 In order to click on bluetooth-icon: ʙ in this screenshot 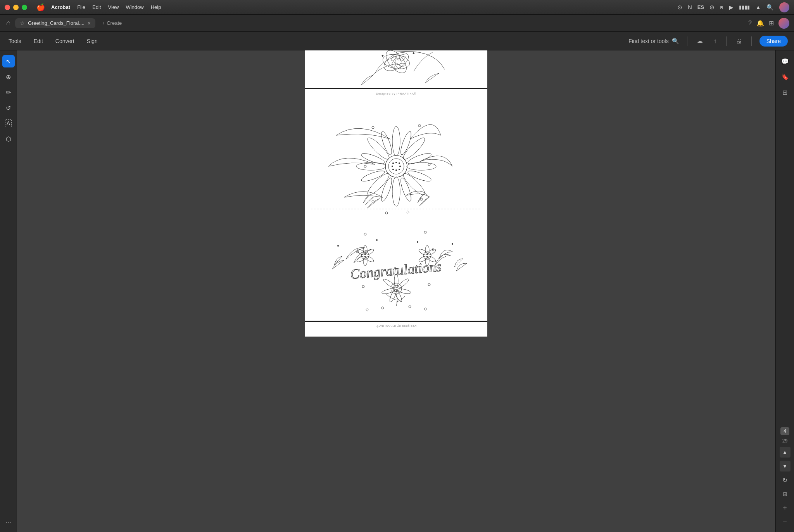, I will do `click(722, 7)`.